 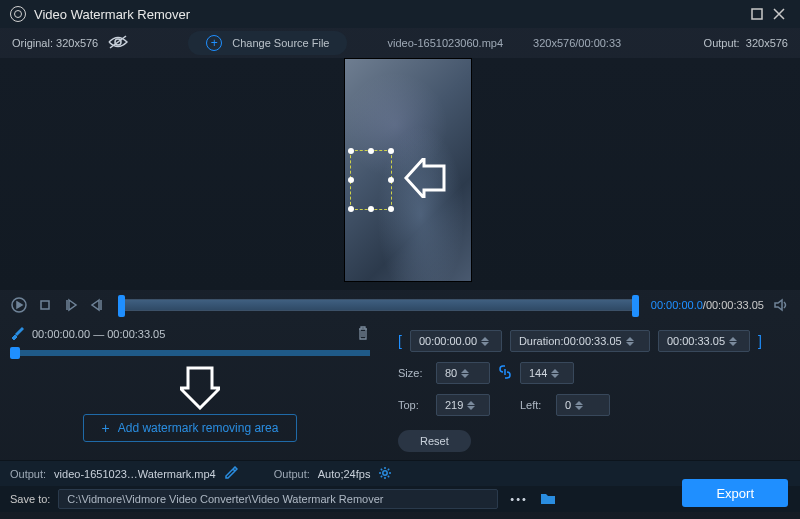 I want to click on save-row: Save to: C:\Vidmore\Vidmore Video Conver…, so click(x=400, y=499).